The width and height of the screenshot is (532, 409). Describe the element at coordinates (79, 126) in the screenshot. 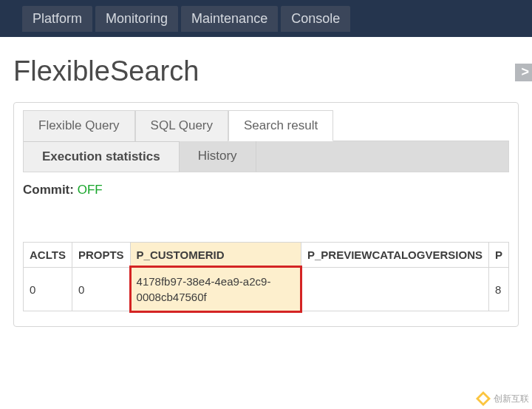

I see `tab-flexible-query: Flexible Query` at that location.